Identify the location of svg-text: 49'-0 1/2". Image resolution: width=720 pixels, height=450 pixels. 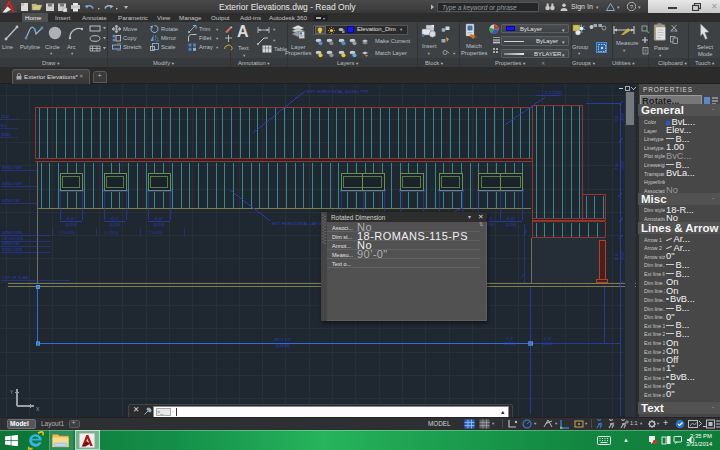
(283, 340).